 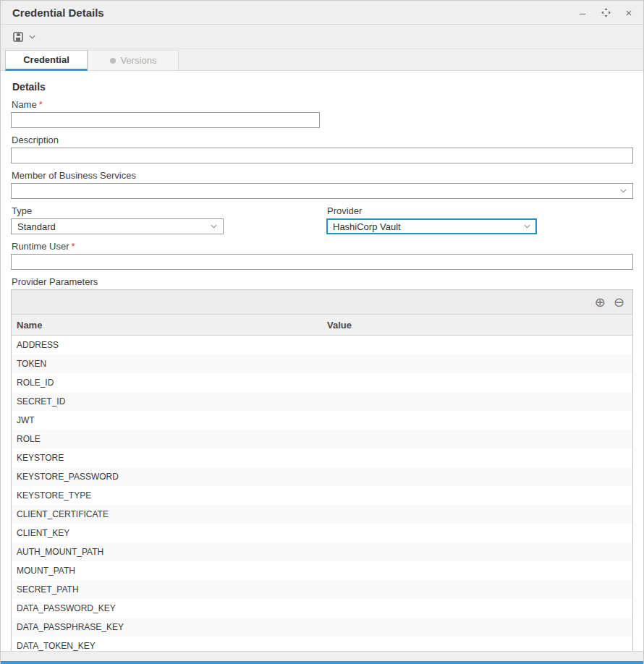 I want to click on window-controls: – ×, so click(x=606, y=12).